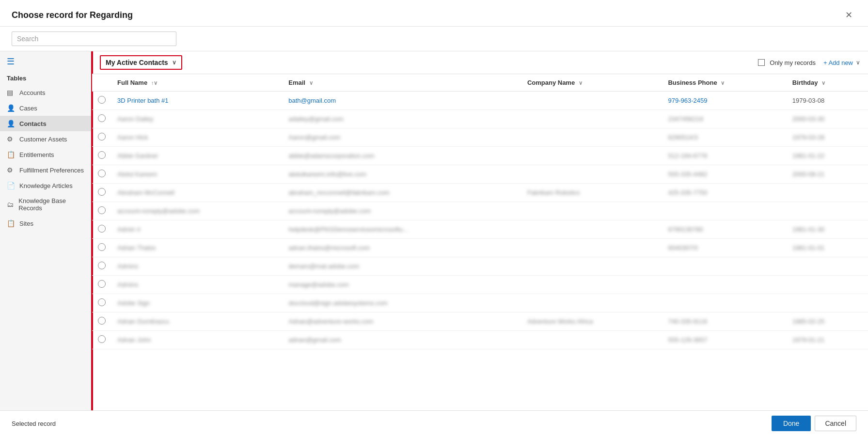 The image size is (868, 436). I want to click on search-bar, so click(434, 39).